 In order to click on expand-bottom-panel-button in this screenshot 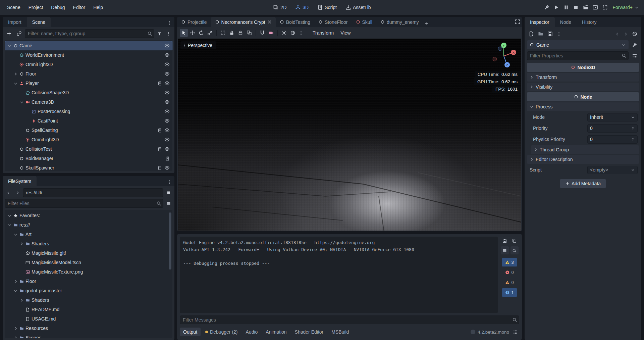, I will do `click(515, 332)`.